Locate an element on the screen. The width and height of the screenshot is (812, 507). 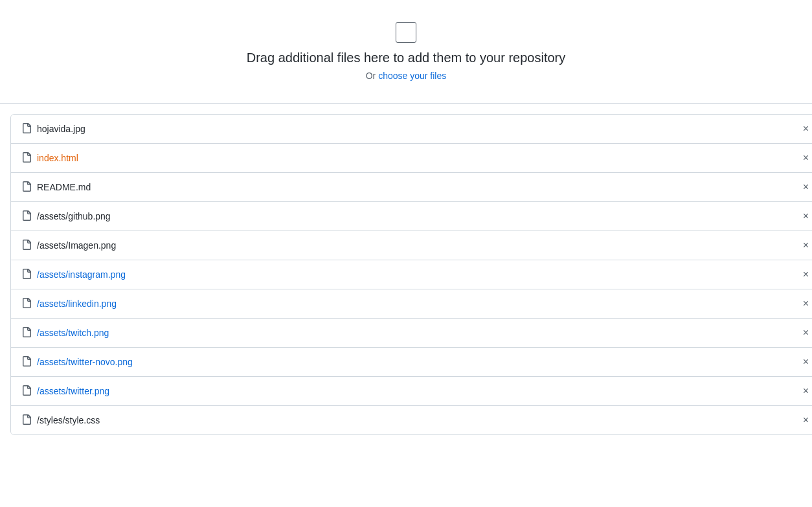
list-item: hojavida.jpg× is located at coordinates (412, 130).